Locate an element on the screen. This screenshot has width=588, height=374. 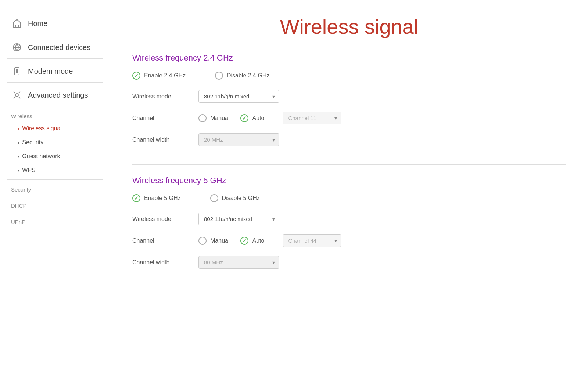
dhcp-section-header: DHCP is located at coordinates (55, 204).